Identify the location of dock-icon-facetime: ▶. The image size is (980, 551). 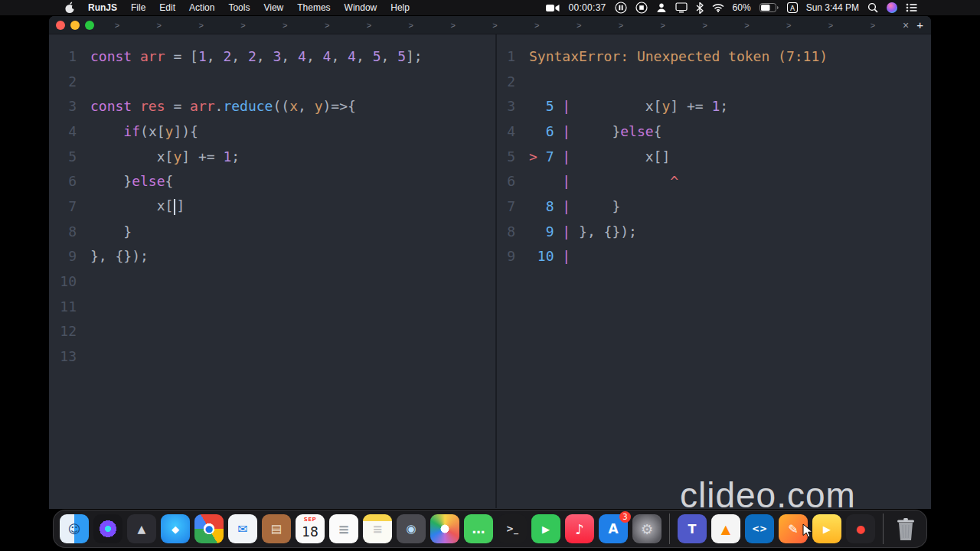
(546, 529).